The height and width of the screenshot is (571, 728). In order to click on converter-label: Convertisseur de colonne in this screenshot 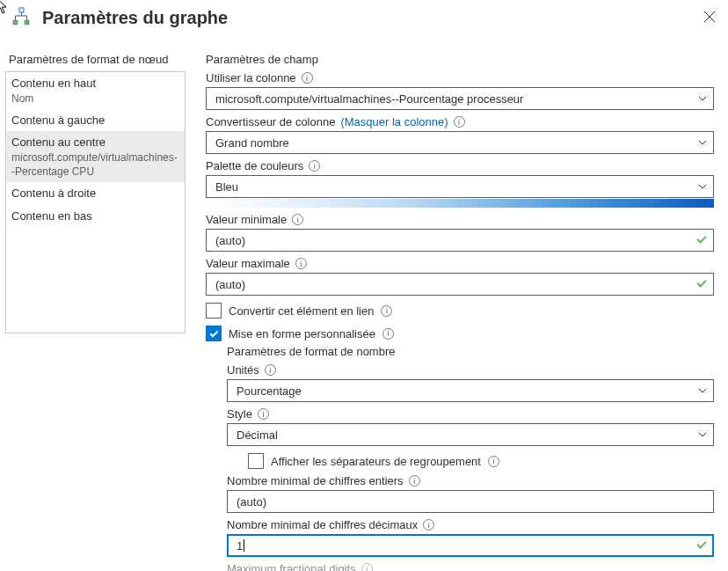, I will do `click(271, 121)`.